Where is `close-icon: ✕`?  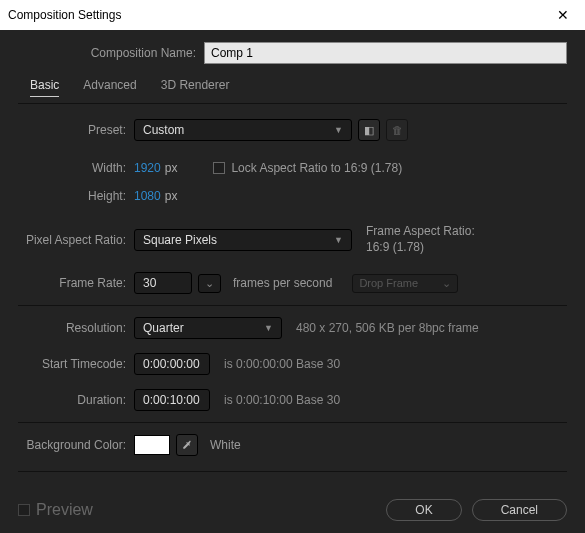 close-icon: ✕ is located at coordinates (563, 15).